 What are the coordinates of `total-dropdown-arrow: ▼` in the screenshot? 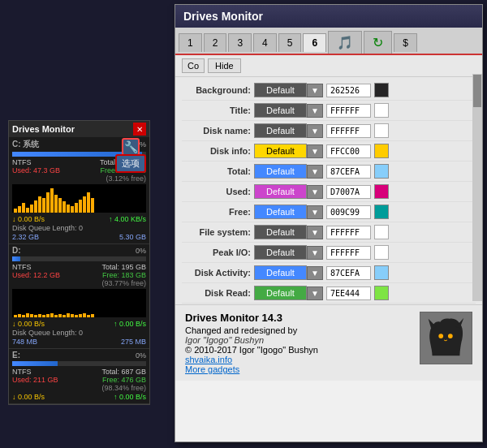 It's located at (315, 172).